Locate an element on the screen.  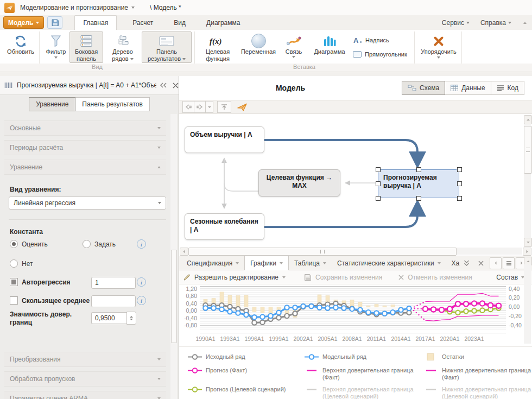
forward-button is located at coordinates (200, 107).